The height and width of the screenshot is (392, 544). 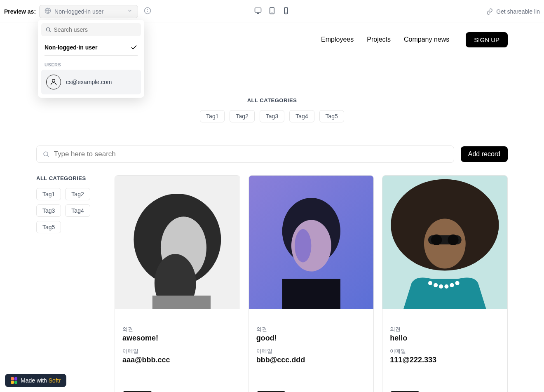 I want to click on preview-value: Non-logged-in user, so click(x=89, y=12).